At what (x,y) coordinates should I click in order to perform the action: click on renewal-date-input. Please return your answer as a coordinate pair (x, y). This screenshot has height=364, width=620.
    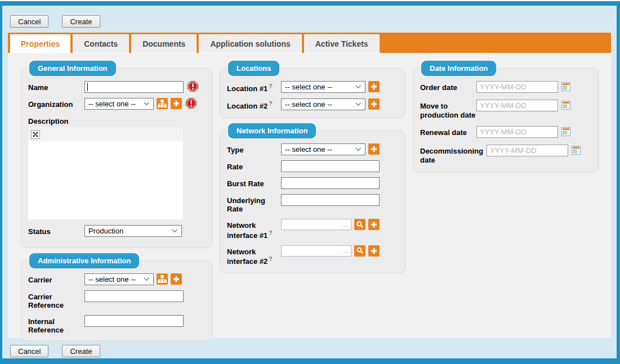
    Looking at the image, I should click on (517, 132).